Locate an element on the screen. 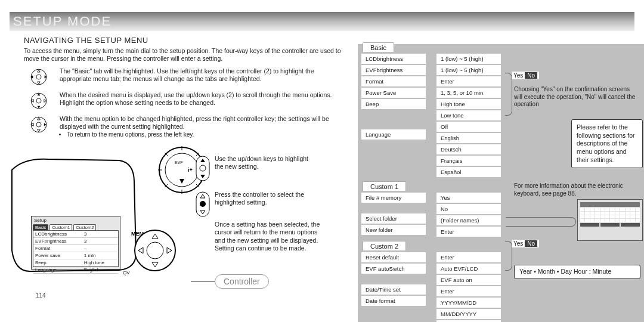 This screenshot has width=644, height=322. kbd-note: For more information about the electroni… is located at coordinates (578, 190).